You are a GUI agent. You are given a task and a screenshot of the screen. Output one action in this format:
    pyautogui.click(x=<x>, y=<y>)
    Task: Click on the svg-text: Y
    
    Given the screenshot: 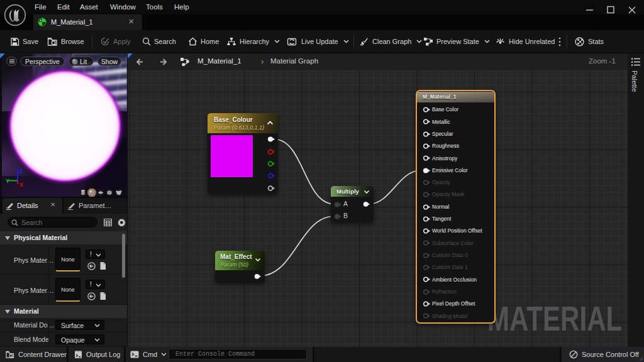 What is the action you would take?
    pyautogui.click(x=8, y=181)
    